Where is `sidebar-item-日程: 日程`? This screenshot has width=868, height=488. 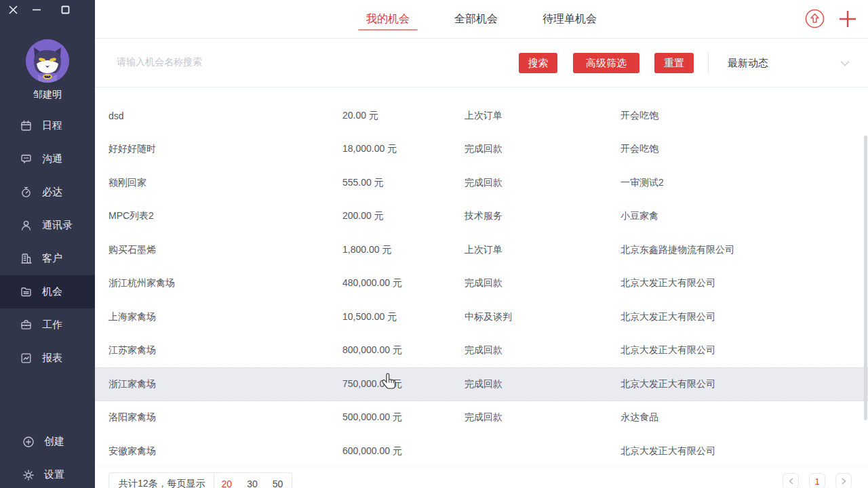
sidebar-item-日程: 日程 is located at coordinates (47, 126).